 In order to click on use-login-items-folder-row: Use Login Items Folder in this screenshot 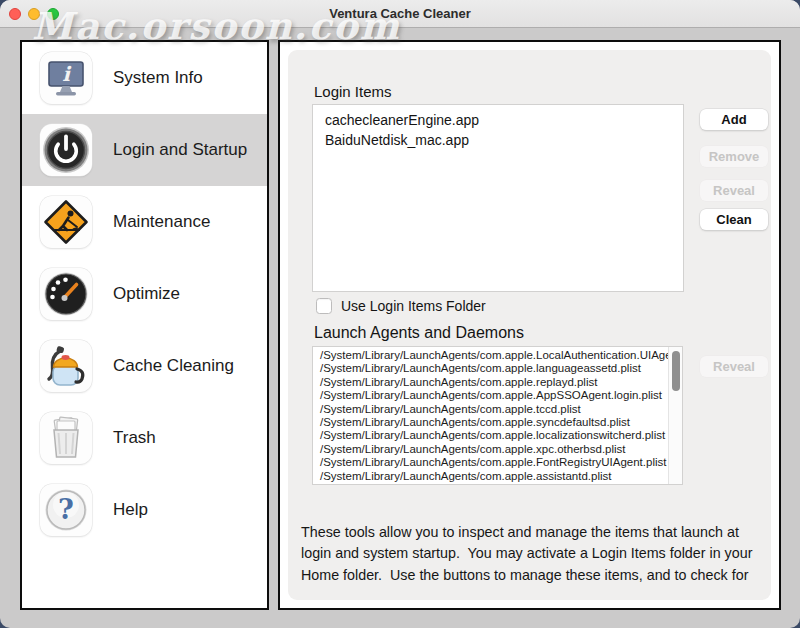, I will do `click(401, 306)`.